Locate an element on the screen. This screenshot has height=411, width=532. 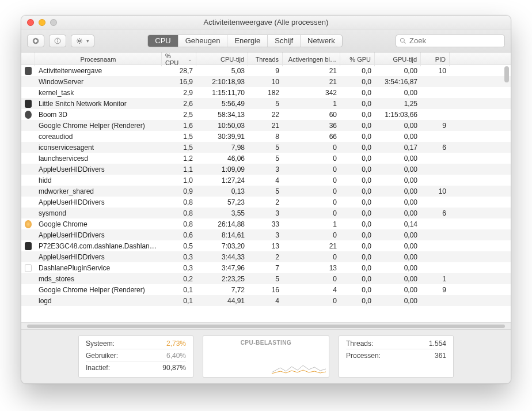
table-row: AppleUserHIDDrivers1,11:09,09300,00,00 is located at coordinates (266, 169).